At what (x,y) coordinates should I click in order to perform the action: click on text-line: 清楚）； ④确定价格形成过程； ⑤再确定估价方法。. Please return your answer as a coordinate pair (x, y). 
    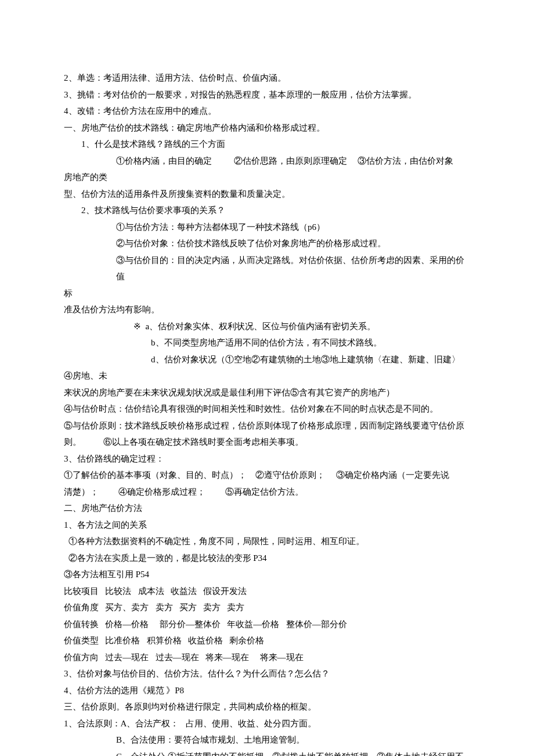
    Looking at the image, I should click on (267, 492).